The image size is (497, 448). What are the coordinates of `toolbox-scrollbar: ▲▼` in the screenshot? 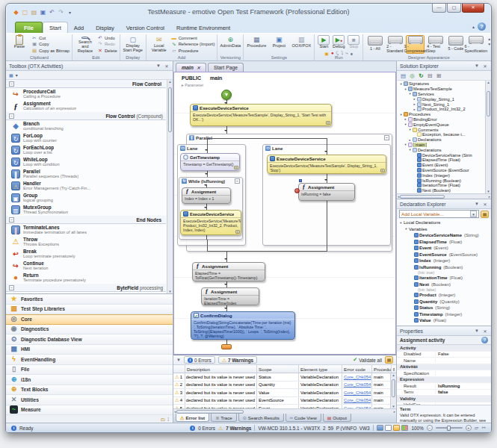 It's located at (170, 187).